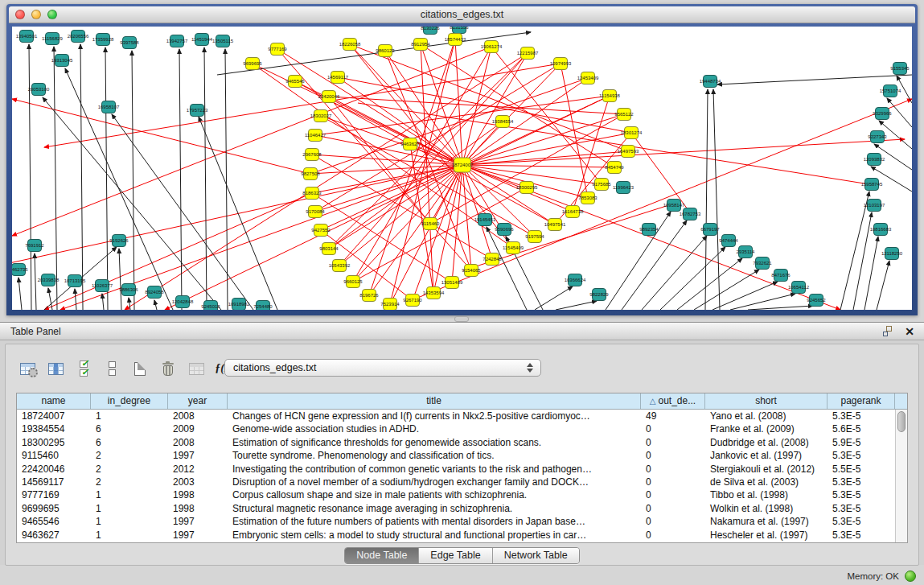 The height and width of the screenshot is (585, 924). I want to click on column-header-title: title, so click(434, 401).